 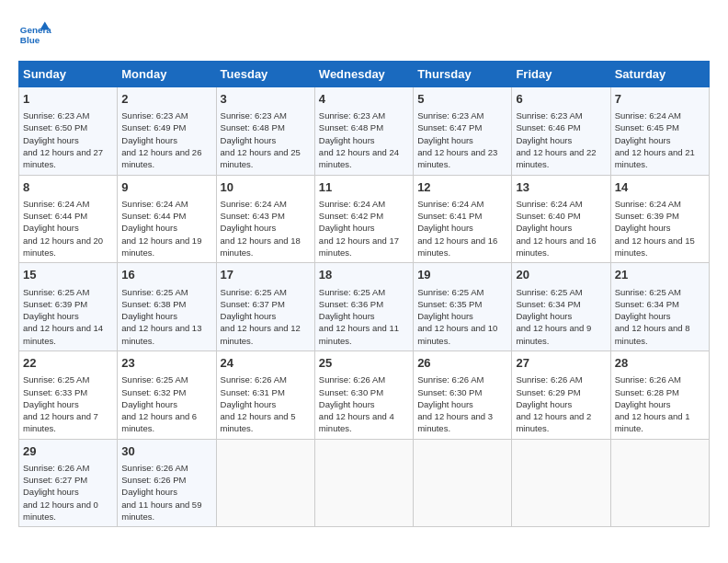 What do you see at coordinates (653, 422) in the screenshot?
I see `daylight-duration: and 12 hours and 1 minute.` at bounding box center [653, 422].